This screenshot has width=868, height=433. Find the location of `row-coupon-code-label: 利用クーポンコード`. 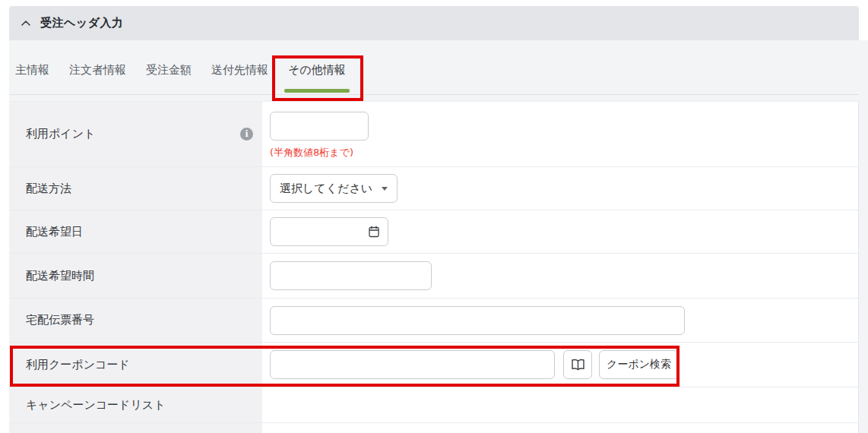

row-coupon-code-label: 利用クーポンコード is located at coordinates (78, 365).